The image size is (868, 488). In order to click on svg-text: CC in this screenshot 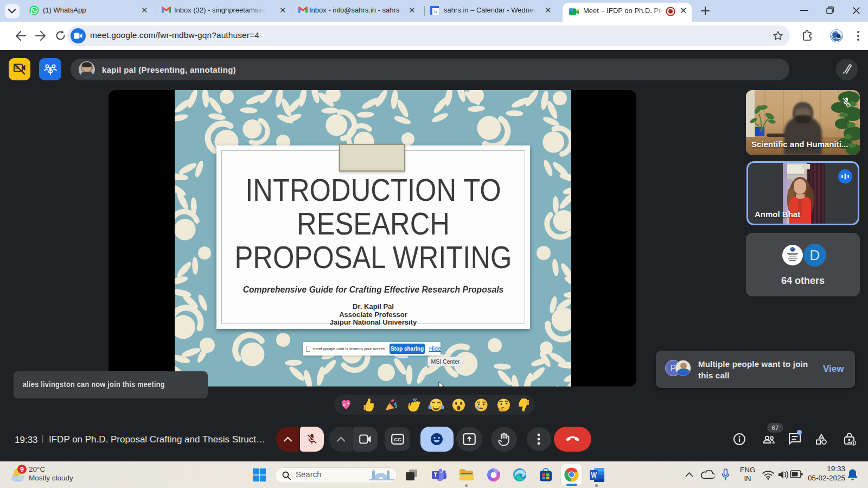, I will do `click(398, 440)`.